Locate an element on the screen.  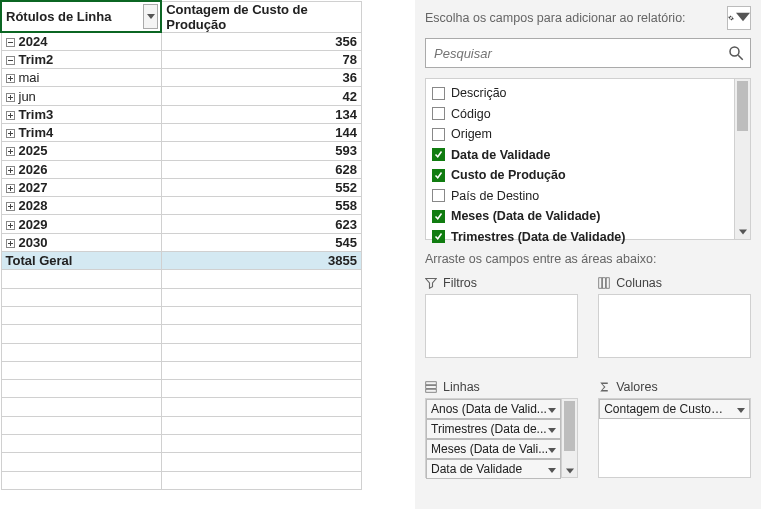
gear-button is located at coordinates (739, 18).